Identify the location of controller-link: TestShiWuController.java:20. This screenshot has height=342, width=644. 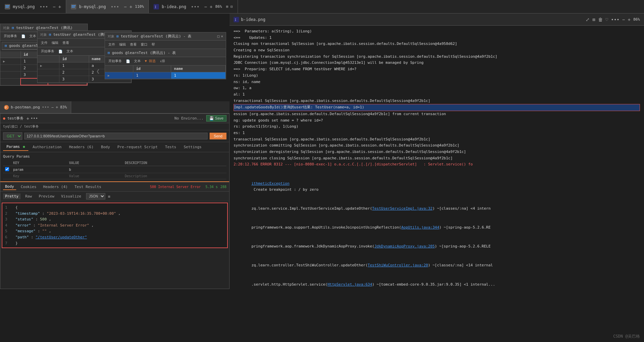
(398, 265).